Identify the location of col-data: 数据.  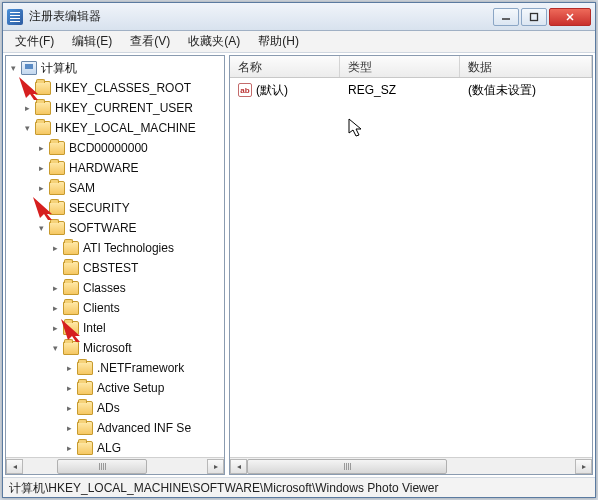
(526, 66).